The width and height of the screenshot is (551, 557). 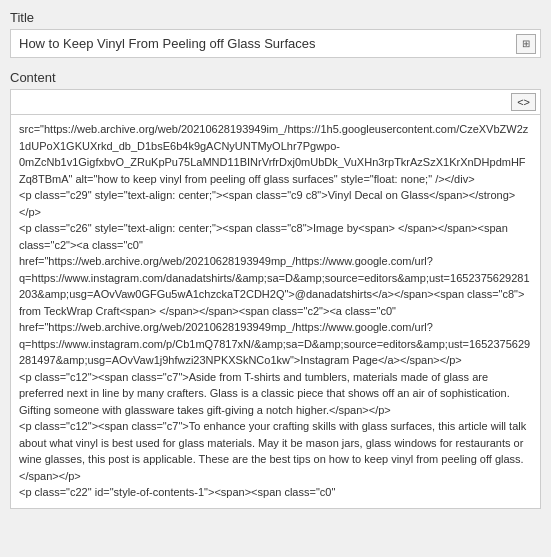 I want to click on title-input, so click(x=276, y=44).